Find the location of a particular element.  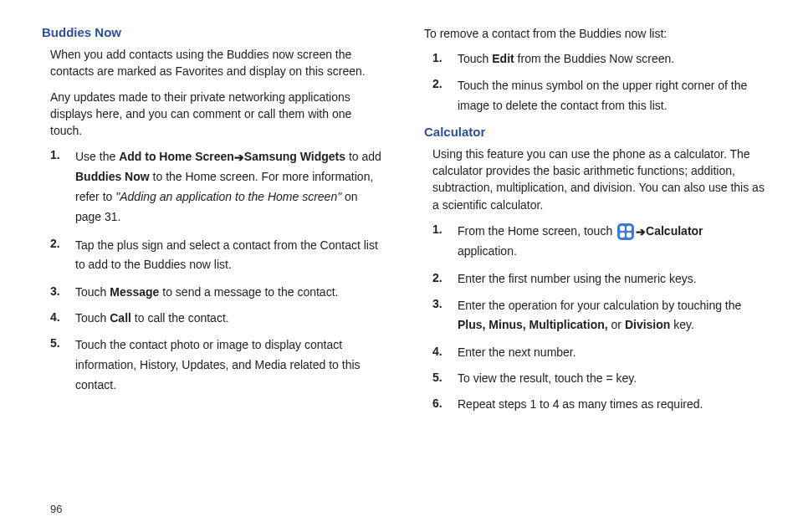

list-item: 4. Touch Call to call the contact. is located at coordinates (216, 318).